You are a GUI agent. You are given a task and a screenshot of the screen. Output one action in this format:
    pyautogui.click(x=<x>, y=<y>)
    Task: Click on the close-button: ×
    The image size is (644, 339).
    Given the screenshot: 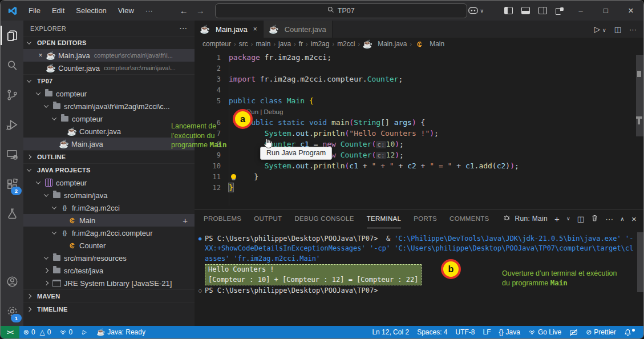 What is the action you would take?
    pyautogui.click(x=631, y=10)
    